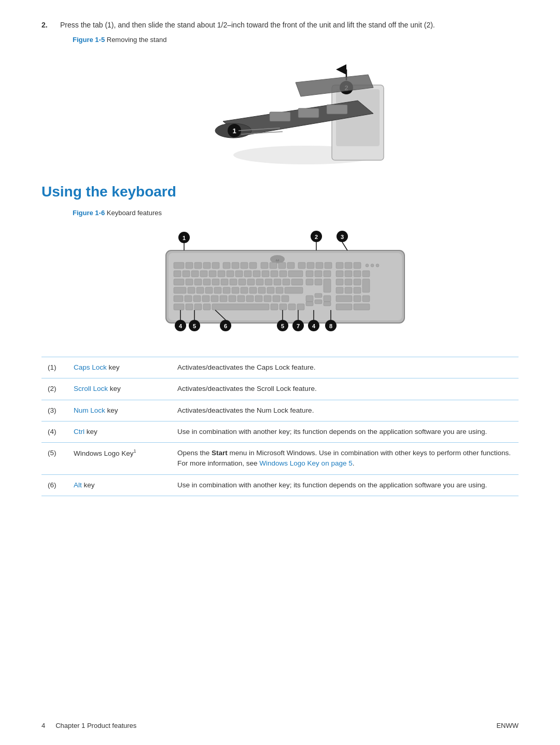 This screenshot has width=560, height=745. Describe the element at coordinates (280, 485) in the screenshot. I see `table-row: (6) Alt key Use in combination with anot…` at that location.